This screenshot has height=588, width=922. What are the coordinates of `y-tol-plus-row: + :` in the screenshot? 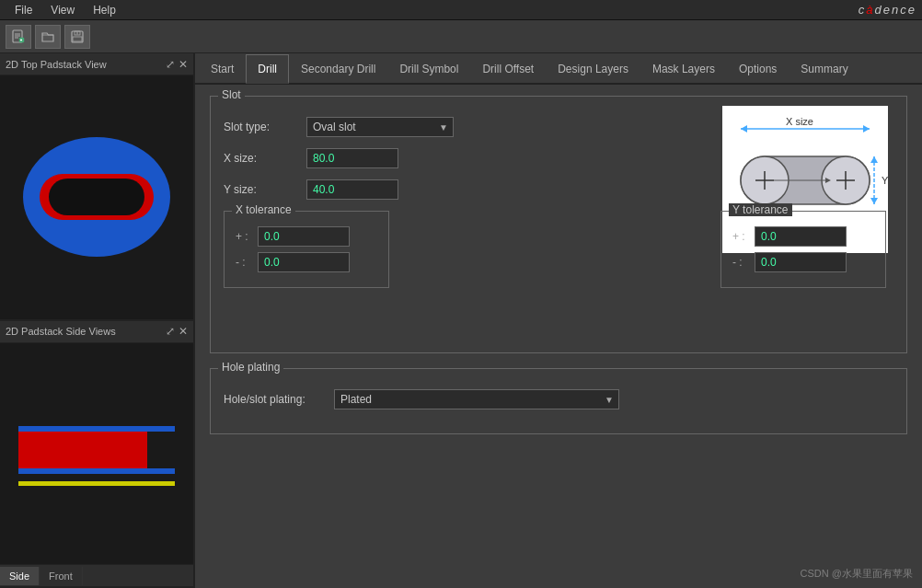 It's located at (803, 236).